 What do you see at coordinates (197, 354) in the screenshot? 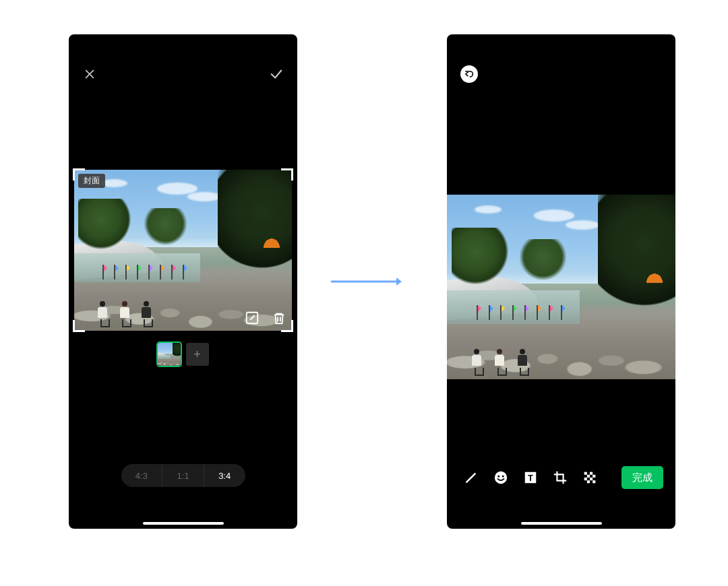
I see `plus-icon: +` at bounding box center [197, 354].